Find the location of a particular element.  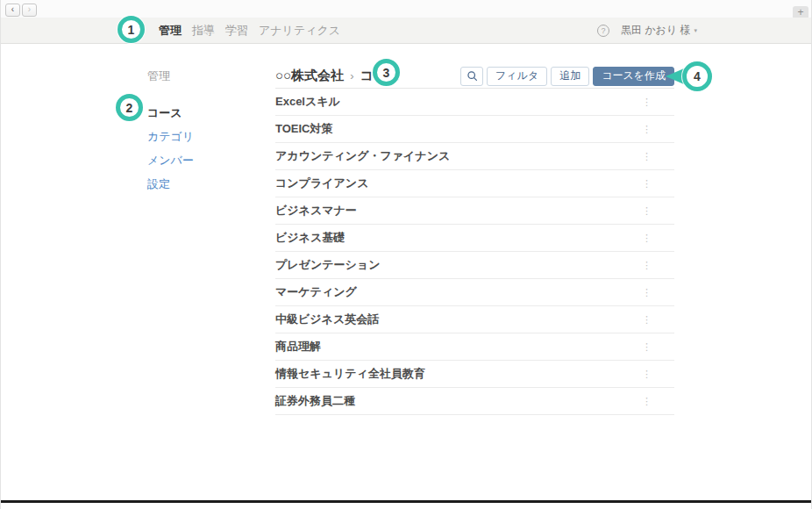

window-bottom-edge is located at coordinates (406, 502).